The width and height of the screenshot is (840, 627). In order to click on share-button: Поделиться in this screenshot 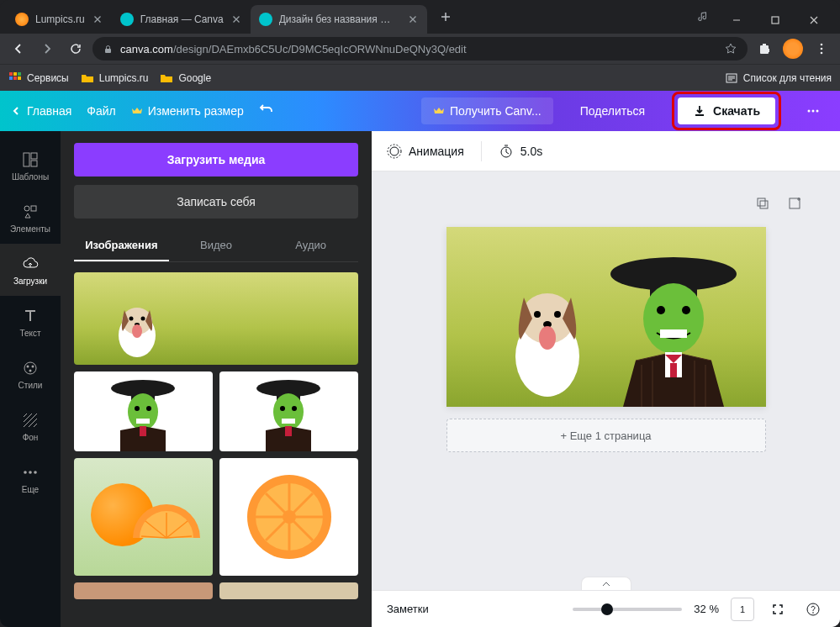, I will do `click(612, 111)`.